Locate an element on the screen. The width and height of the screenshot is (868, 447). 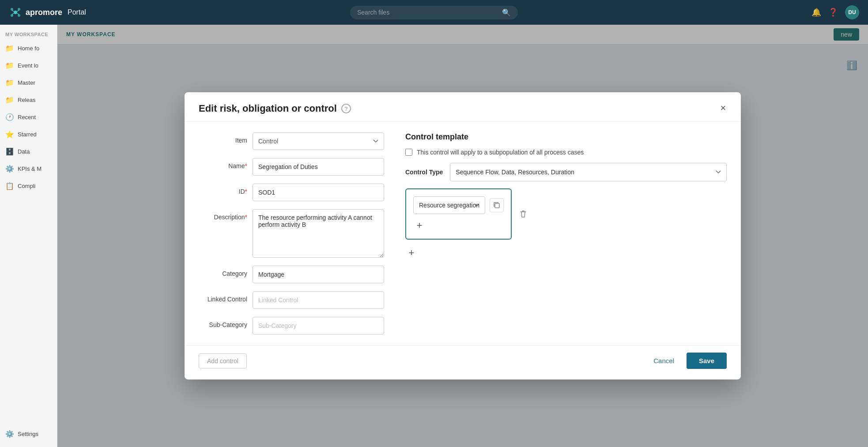
modal-close-button: × is located at coordinates (723, 108).